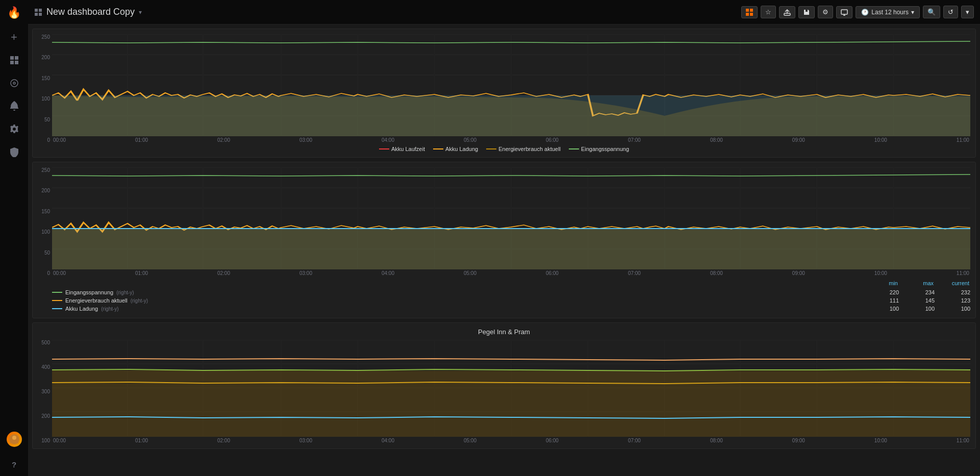 The image size is (980, 476). What do you see at coordinates (768, 12) in the screenshot?
I see `star-btn: ☆` at bounding box center [768, 12].